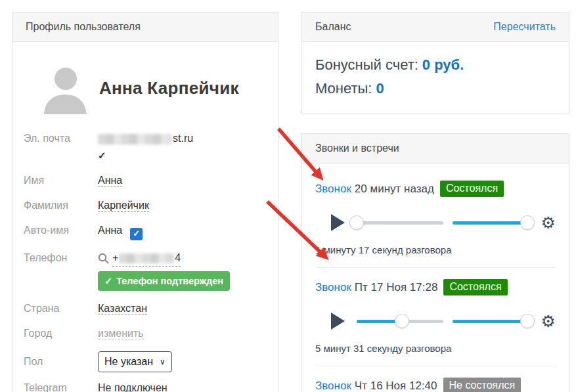  What do you see at coordinates (60, 181) in the screenshot?
I see `first-name-label: Имя` at bounding box center [60, 181].